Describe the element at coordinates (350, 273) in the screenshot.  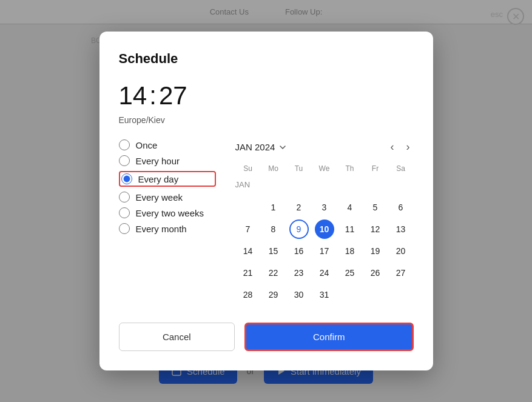
I see `calendar-day-25: 25` at that location.